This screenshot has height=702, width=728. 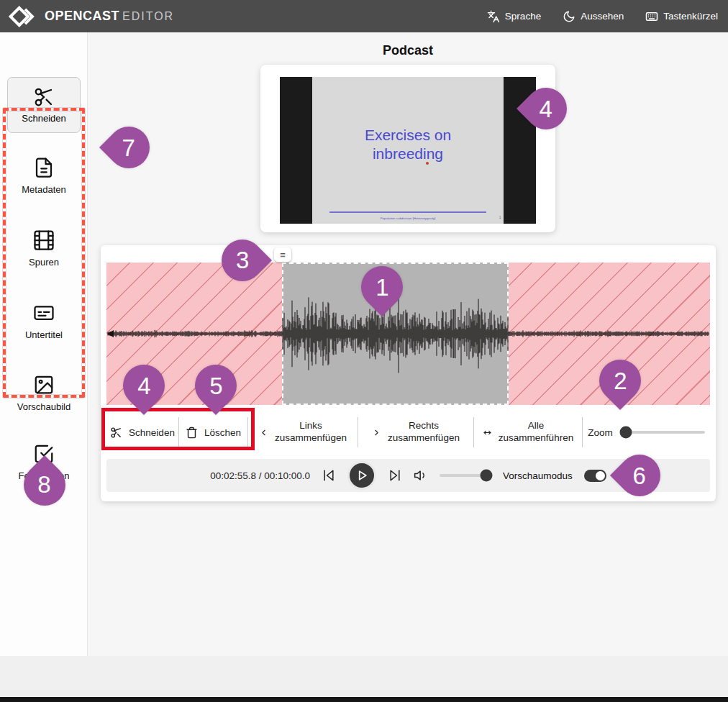 I want to click on preview-mode-label: Vorschaumodus, so click(x=538, y=476).